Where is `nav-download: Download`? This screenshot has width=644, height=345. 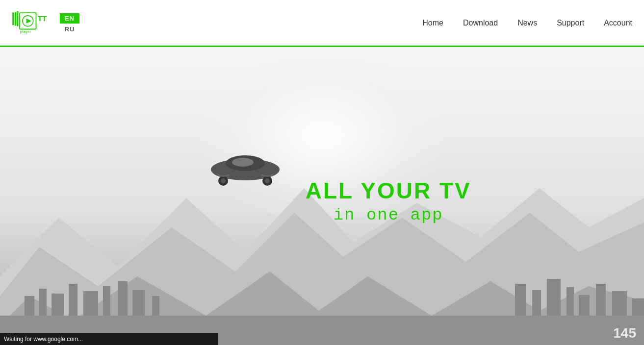
nav-download: Download is located at coordinates (481, 23).